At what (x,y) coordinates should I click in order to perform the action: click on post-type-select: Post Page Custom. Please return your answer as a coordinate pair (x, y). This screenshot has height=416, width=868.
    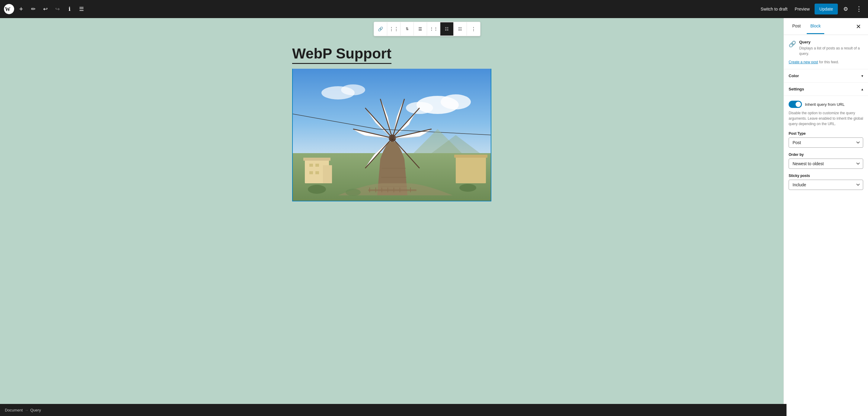
    Looking at the image, I should click on (826, 143).